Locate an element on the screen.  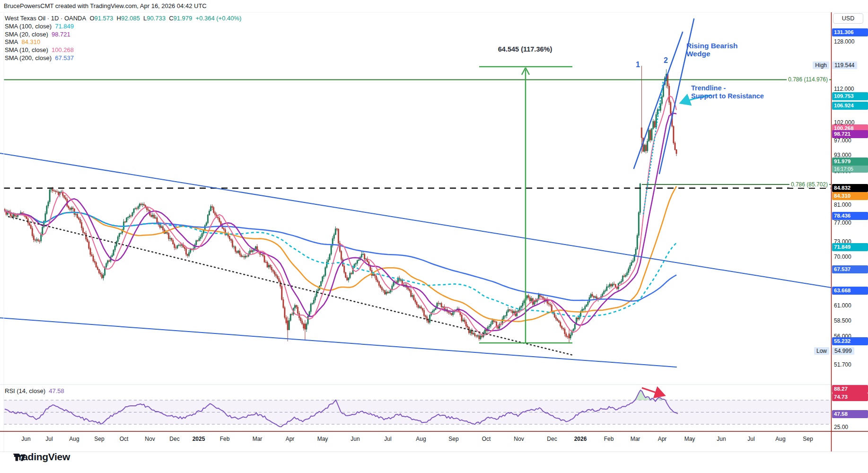
symbol-title: West Texas Oil · 1D · OANDA is located at coordinates (45, 18).